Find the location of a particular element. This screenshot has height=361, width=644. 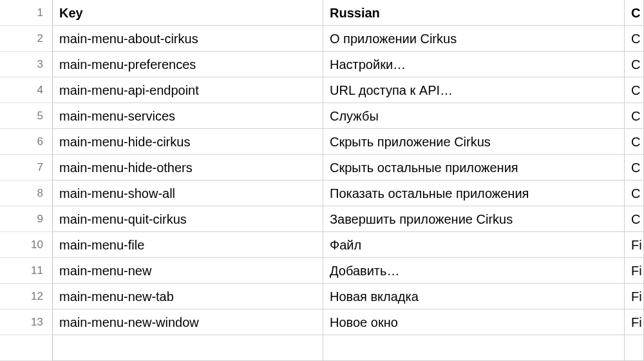

cell-key: main-menu-new-tab is located at coordinates (188, 297).